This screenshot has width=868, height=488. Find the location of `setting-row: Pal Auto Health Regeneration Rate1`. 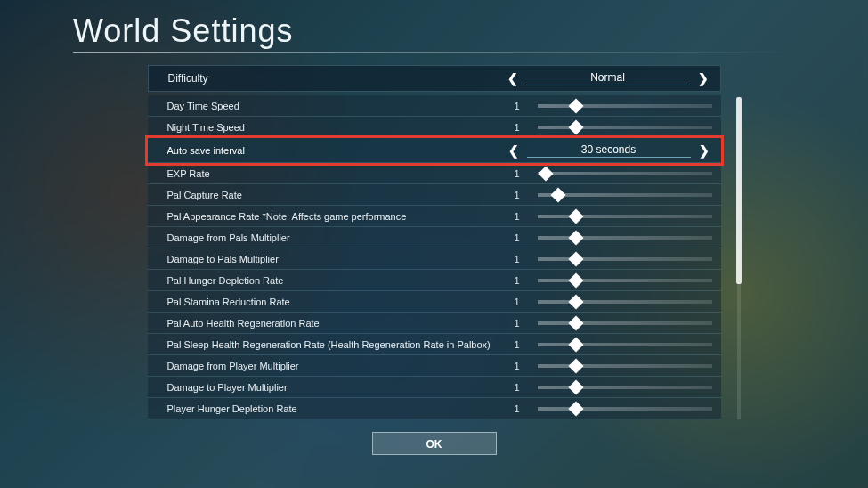

setting-row: Pal Auto Health Regeneration Rate1 is located at coordinates (434, 323).